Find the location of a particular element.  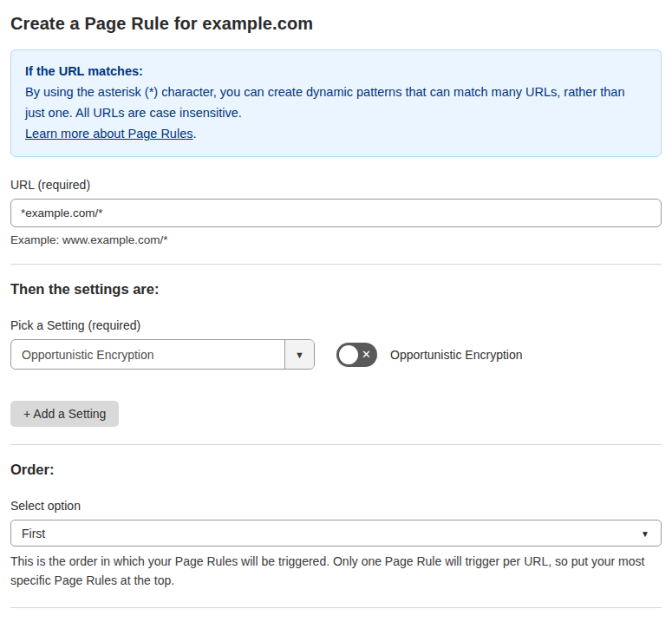

link-period: . is located at coordinates (194, 134).